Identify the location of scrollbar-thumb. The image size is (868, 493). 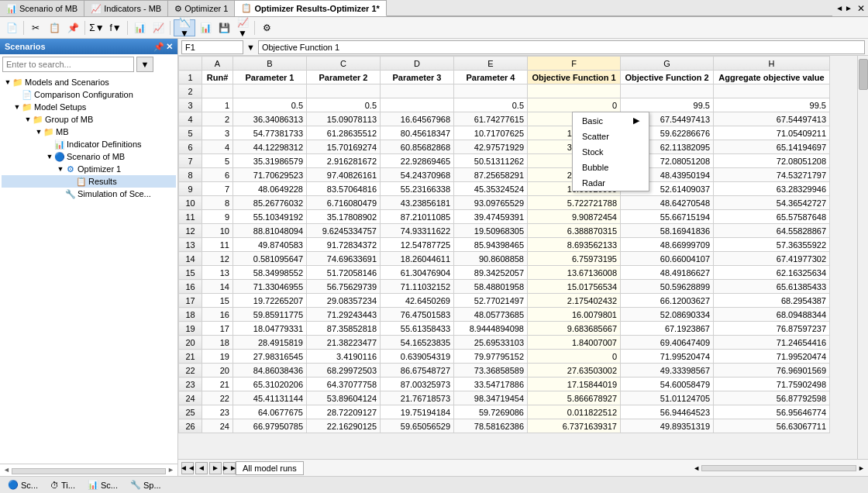
(863, 74).